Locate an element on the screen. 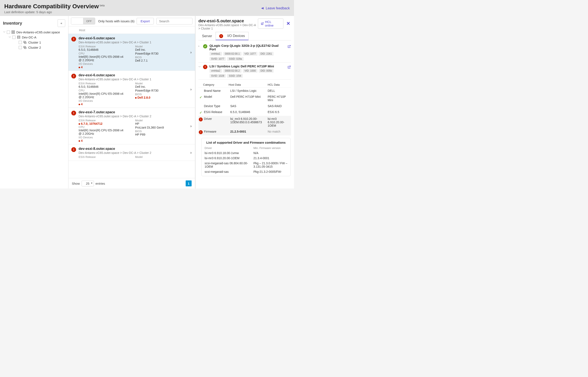 This screenshot has width=588, height=377. device-badge: SVID: 1077 is located at coordinates (218, 59).